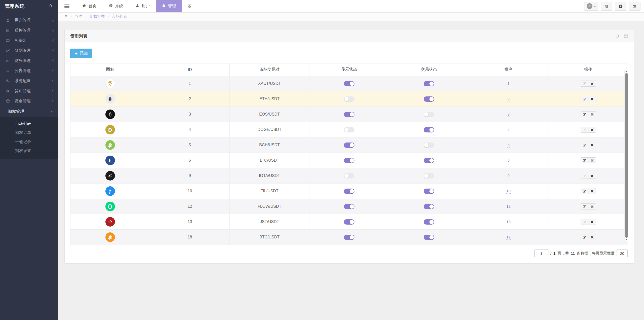  What do you see at coordinates (352, 161) in the screenshot?
I see `toggle-knob` at bounding box center [352, 161].